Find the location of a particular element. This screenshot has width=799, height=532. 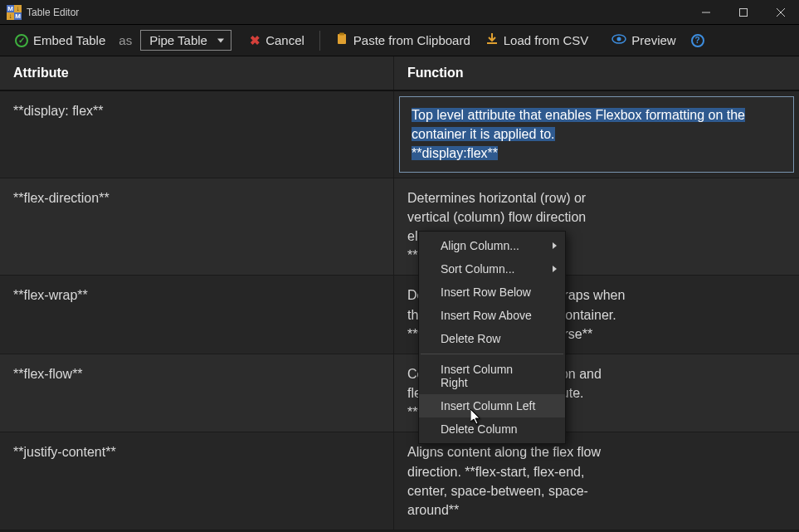

paste-label: Paste from Clipboard is located at coordinates (412, 40).